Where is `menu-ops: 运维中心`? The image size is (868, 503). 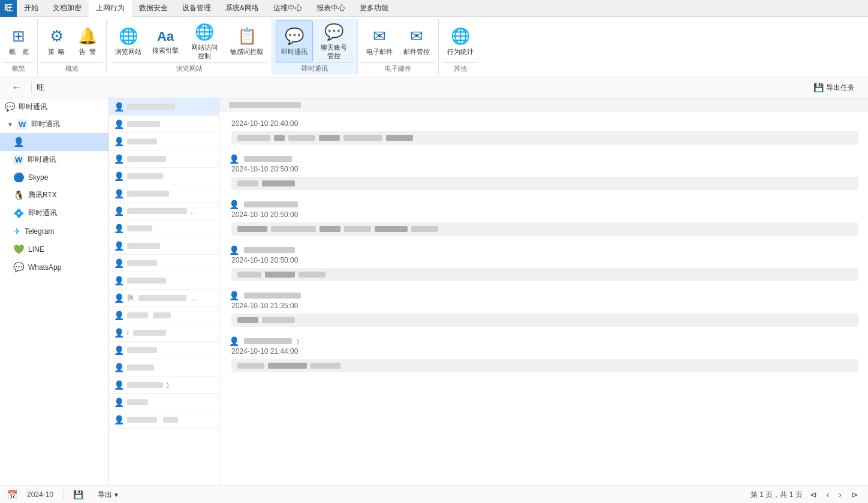 menu-ops: 运维中心 is located at coordinates (288, 8).